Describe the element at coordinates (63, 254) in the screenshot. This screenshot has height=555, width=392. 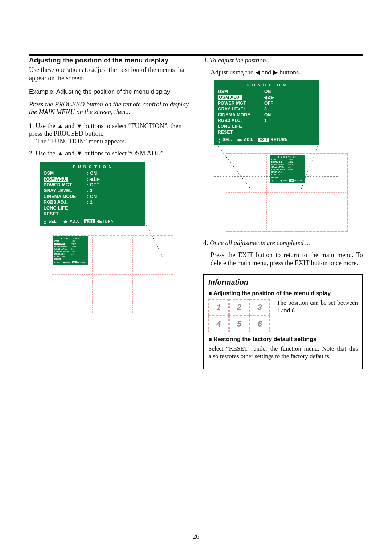
I see `m: RGB3 ADJ.` at that location.